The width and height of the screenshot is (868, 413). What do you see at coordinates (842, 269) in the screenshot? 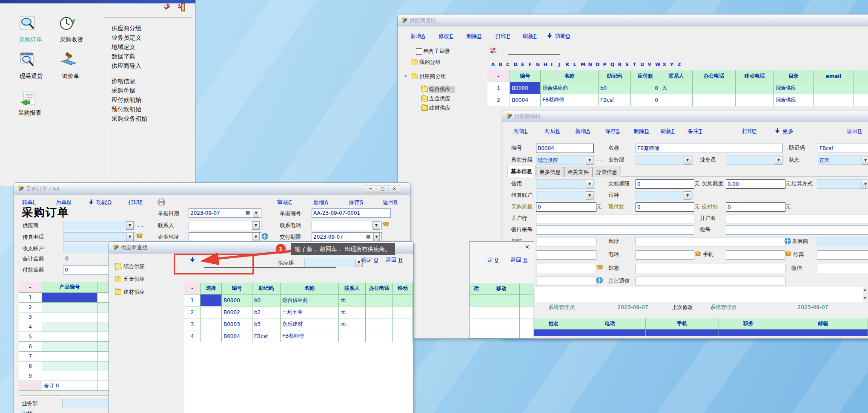
I see `wechat-field` at bounding box center [842, 269].